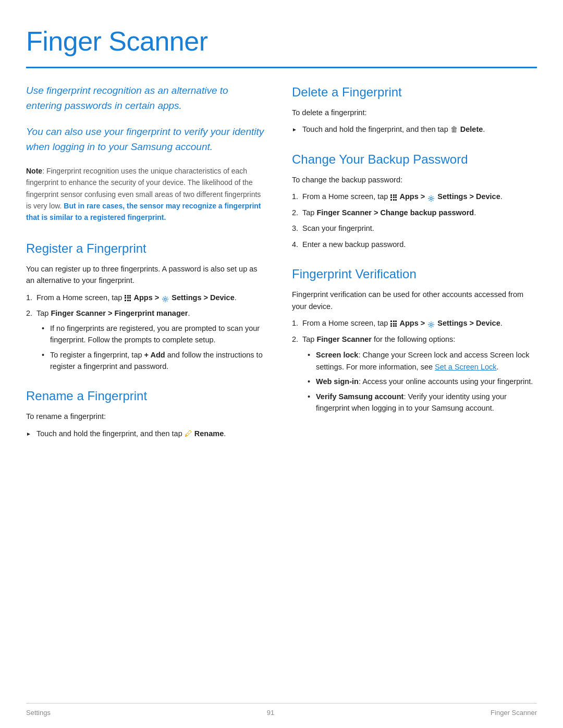 Image resolution: width=563 pixels, height=728 pixels. What do you see at coordinates (414, 180) in the screenshot?
I see `backup-intro: To change the backup password:` at bounding box center [414, 180].